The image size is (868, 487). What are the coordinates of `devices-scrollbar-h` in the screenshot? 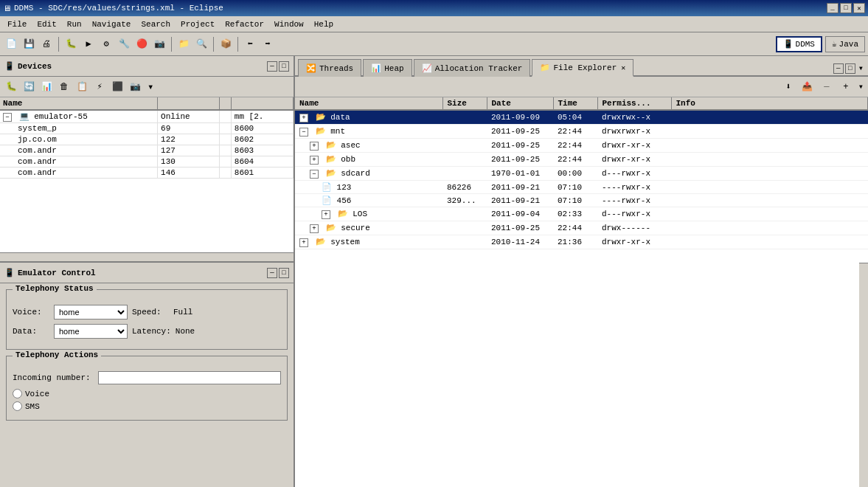 It's located at (147, 257).